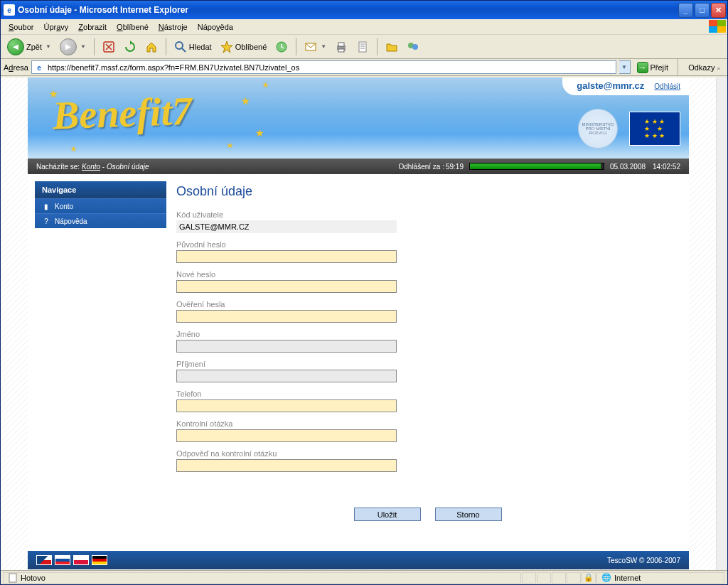 The width and height of the screenshot is (728, 585). Describe the element at coordinates (181, 47) in the screenshot. I see `search-icon` at that location.